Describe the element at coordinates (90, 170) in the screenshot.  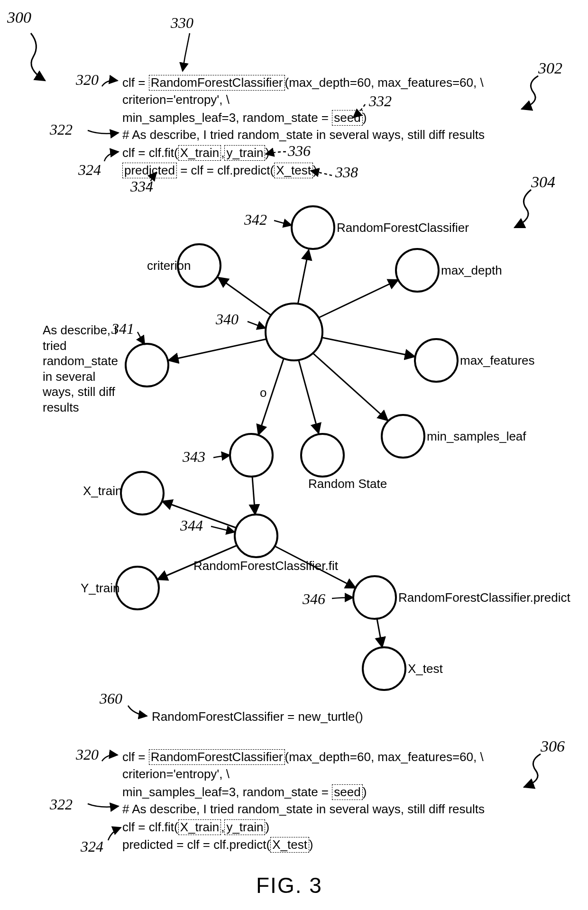
I see `ref-324-upper: 324` at that location.